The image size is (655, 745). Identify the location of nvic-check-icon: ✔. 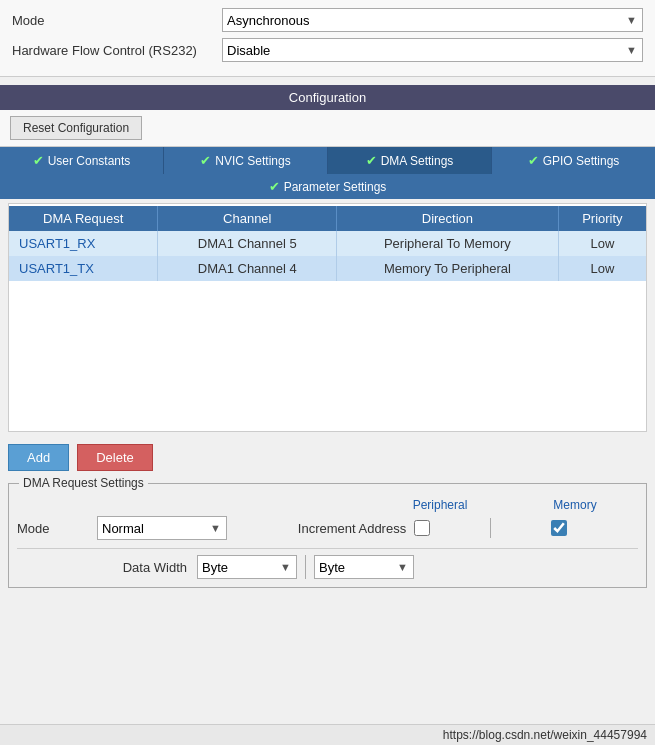
(206, 160).